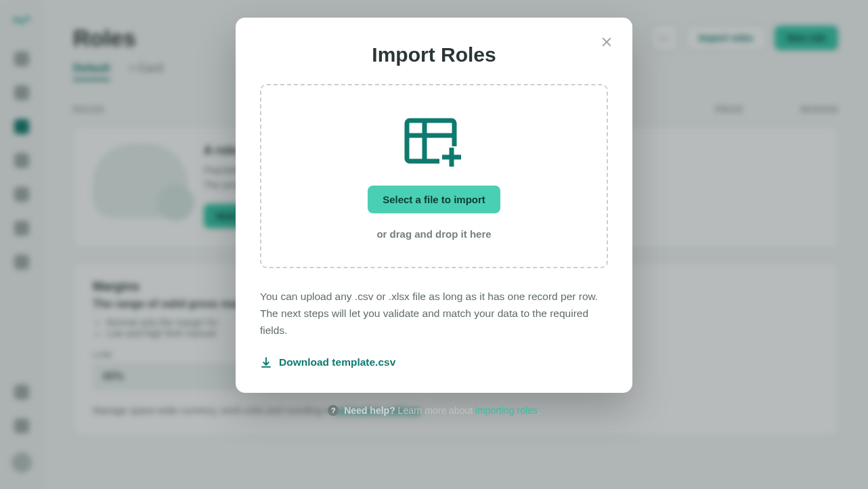 This screenshot has width=868, height=489. I want to click on modal-description: You can upload any .csv or .xlsx file as…, so click(434, 314).